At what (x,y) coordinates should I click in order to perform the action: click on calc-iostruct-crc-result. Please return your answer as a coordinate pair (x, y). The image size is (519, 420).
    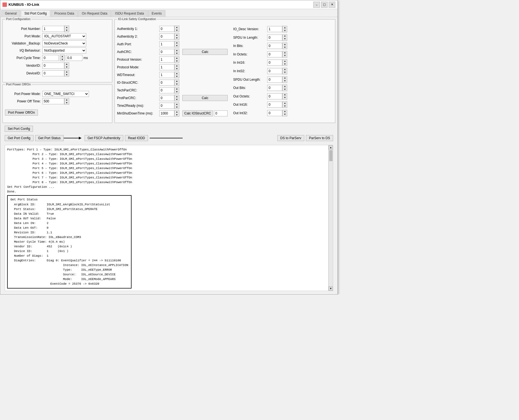
    Looking at the image, I should click on (221, 113).